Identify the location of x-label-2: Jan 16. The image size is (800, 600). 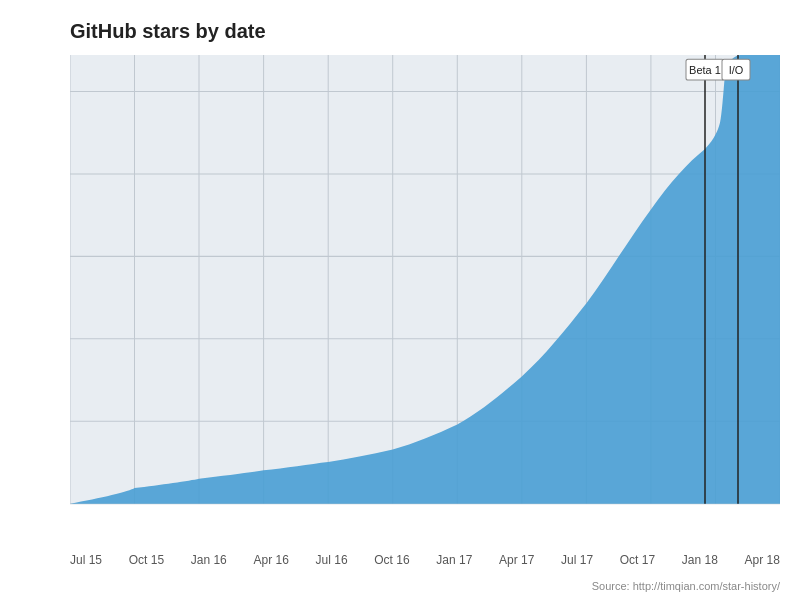
(209, 560).